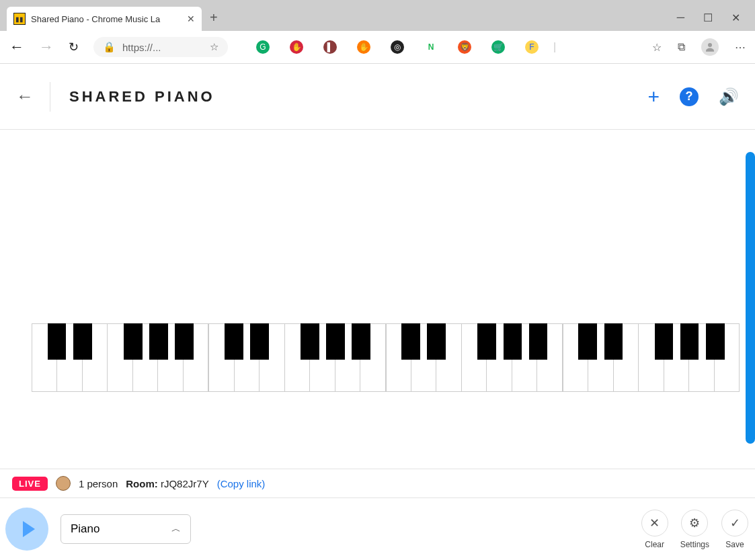 The height and width of the screenshot is (560, 755). What do you see at coordinates (532, 47) in the screenshot?
I see `extension-flipkart-icon: F` at bounding box center [532, 47].